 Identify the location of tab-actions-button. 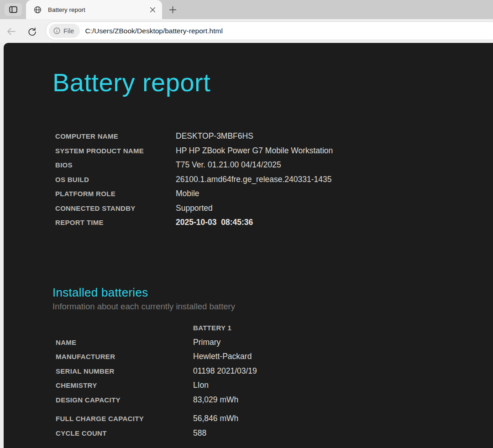
(13, 10).